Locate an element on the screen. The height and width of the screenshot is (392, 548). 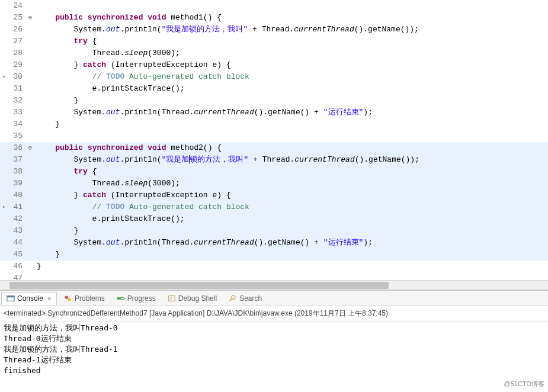
code-line: 32 } is located at coordinates (274, 101).